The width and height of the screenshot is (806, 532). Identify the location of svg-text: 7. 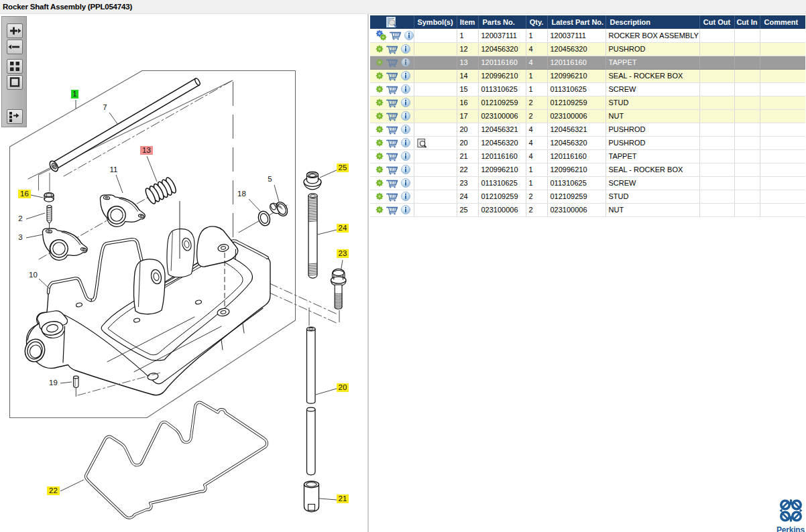
(105, 107).